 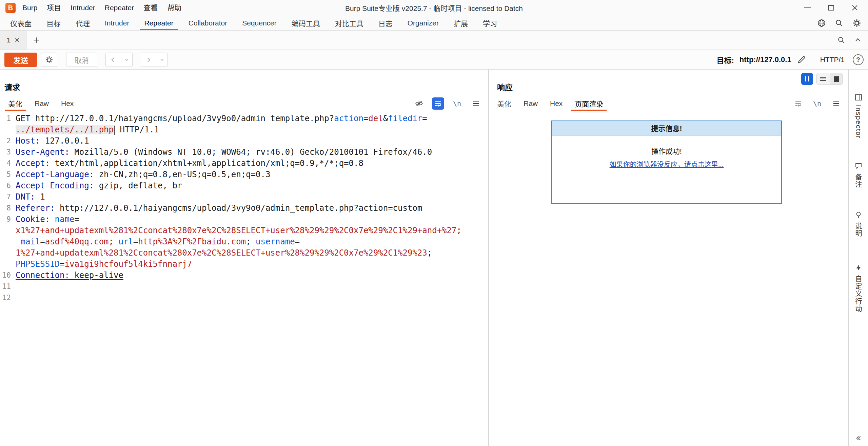 What do you see at coordinates (807, 79) in the screenshot?
I see `pause-button` at bounding box center [807, 79].